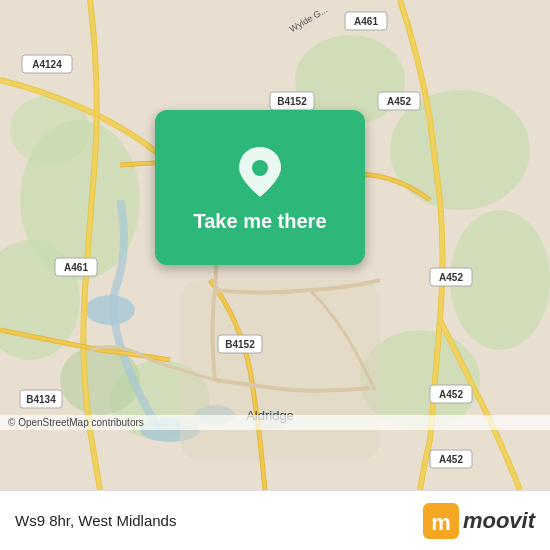 The width and height of the screenshot is (550, 550). What do you see at coordinates (441, 522) in the screenshot?
I see `svg-text: m` at bounding box center [441, 522].